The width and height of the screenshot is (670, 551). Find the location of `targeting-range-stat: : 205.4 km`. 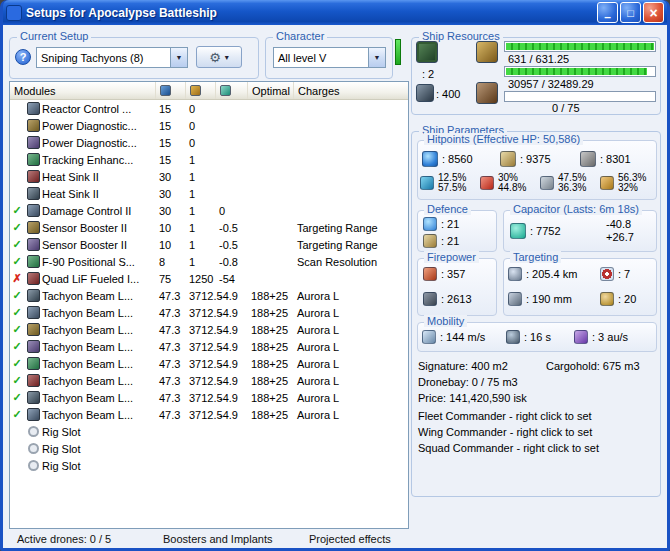

targeting-range-stat: : 205.4 km is located at coordinates (542, 274).